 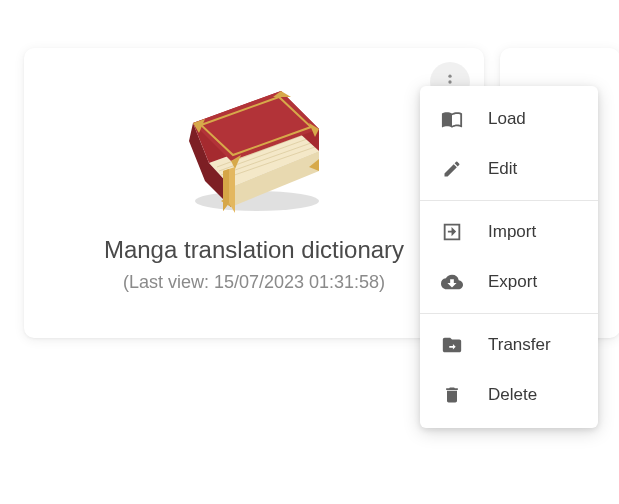 What do you see at coordinates (254, 143) in the screenshot?
I see `book-icon` at bounding box center [254, 143].